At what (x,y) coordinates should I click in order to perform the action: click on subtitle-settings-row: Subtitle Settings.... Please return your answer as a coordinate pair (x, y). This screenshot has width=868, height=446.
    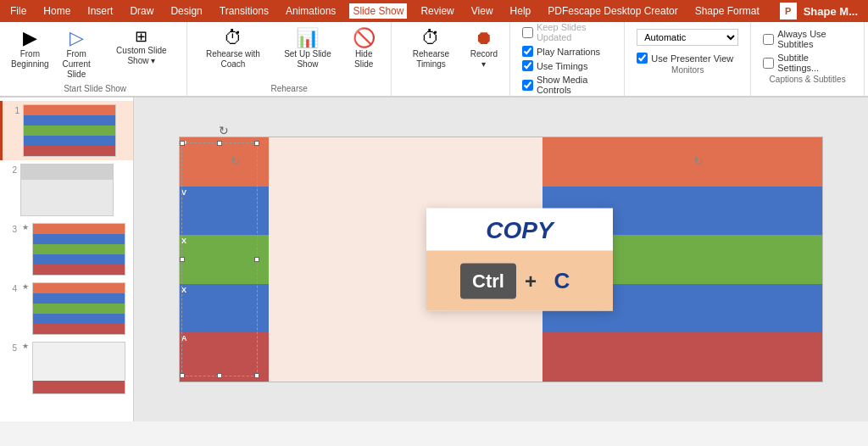
    Looking at the image, I should click on (807, 63).